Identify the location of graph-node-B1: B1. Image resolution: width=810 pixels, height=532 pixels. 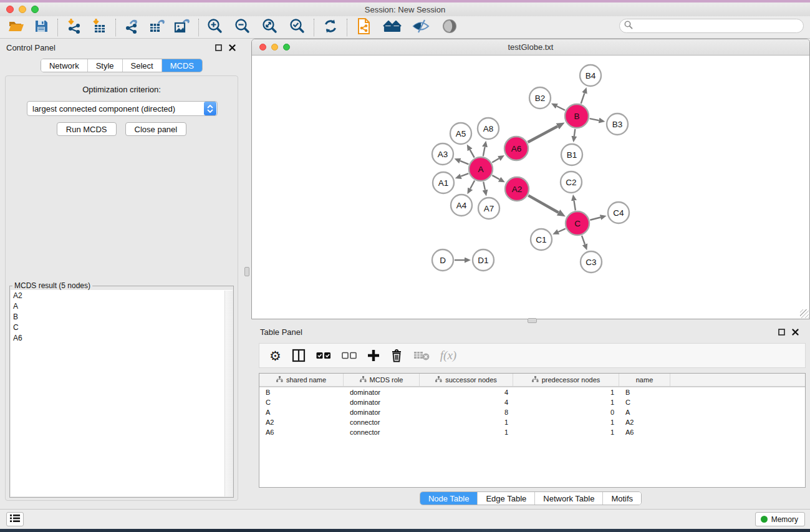
(572, 155).